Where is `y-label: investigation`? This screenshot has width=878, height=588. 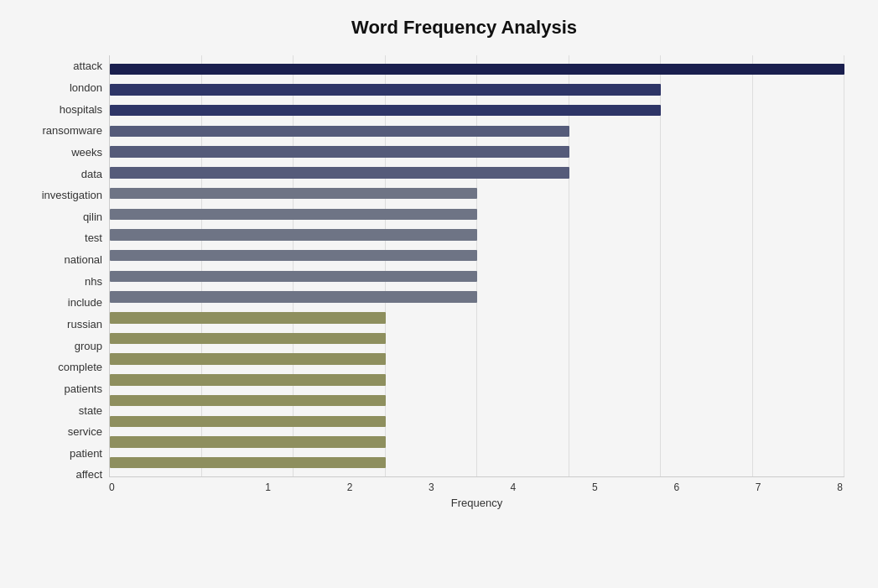 y-label: investigation is located at coordinates (60, 195).